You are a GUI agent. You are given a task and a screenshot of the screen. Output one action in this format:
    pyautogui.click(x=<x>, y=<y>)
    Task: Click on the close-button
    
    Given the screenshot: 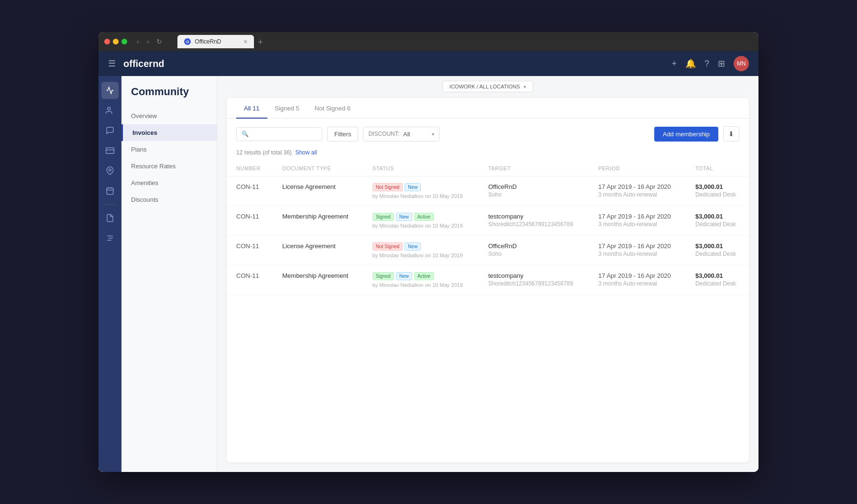 What is the action you would take?
    pyautogui.click(x=107, y=42)
    